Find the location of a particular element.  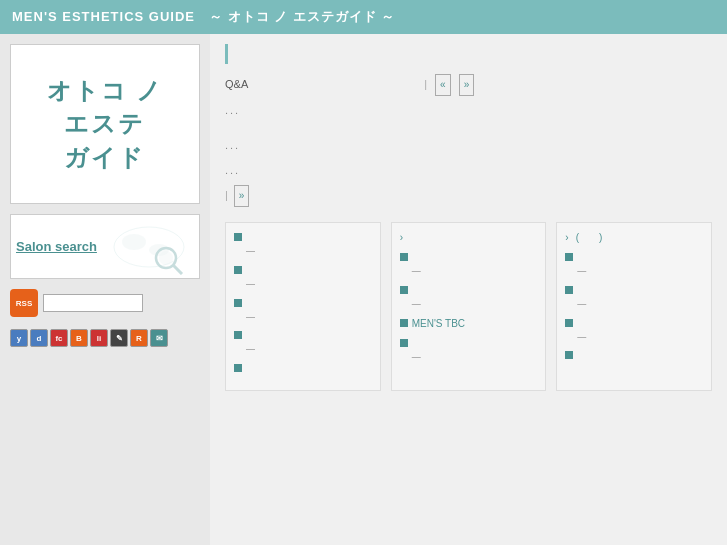

salon-search-link: Salon search is located at coordinates (56, 246).